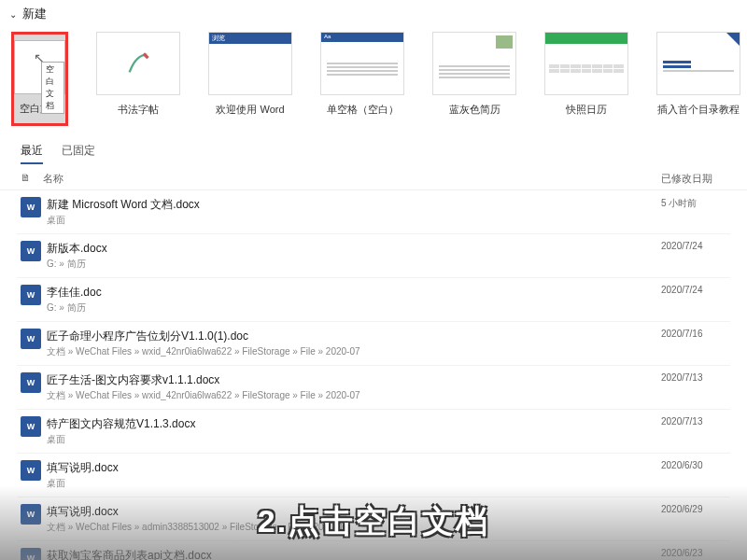 This screenshot has height=560, width=747. I want to click on template-label: 蓝灰色简历, so click(474, 110).